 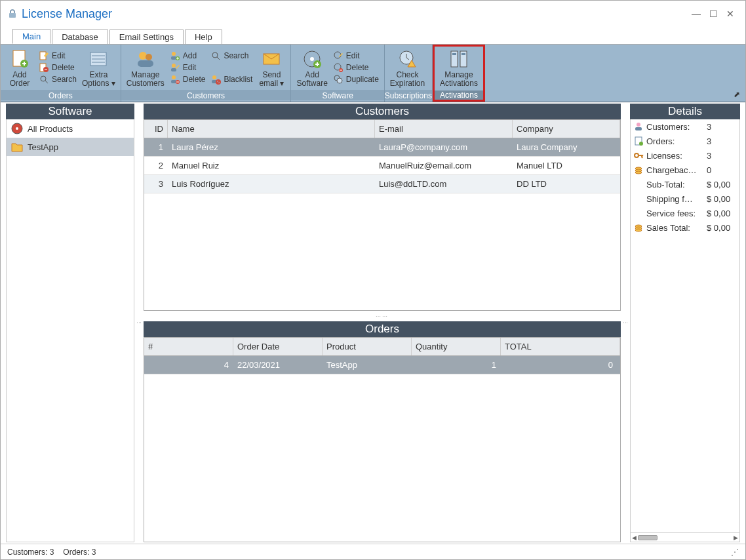 What do you see at coordinates (685, 111) in the screenshot?
I see `details-title: Details` at bounding box center [685, 111].